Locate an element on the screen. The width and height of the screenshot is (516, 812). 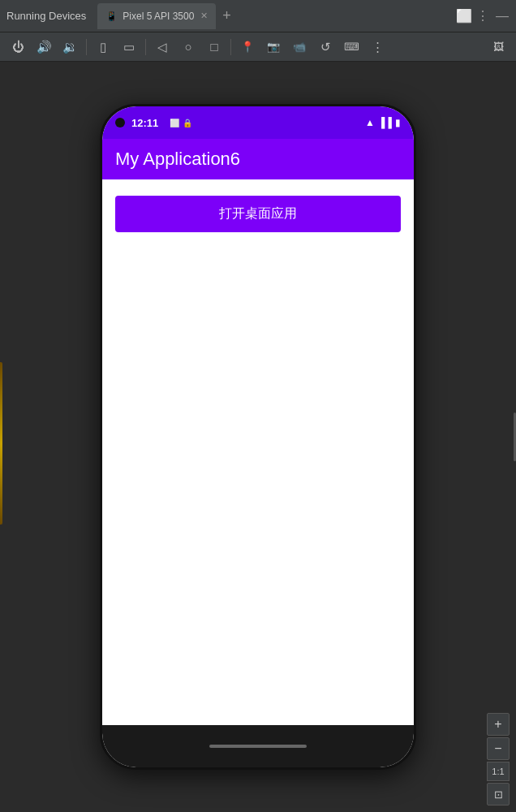
zoom-out-button: − is located at coordinates (498, 749).